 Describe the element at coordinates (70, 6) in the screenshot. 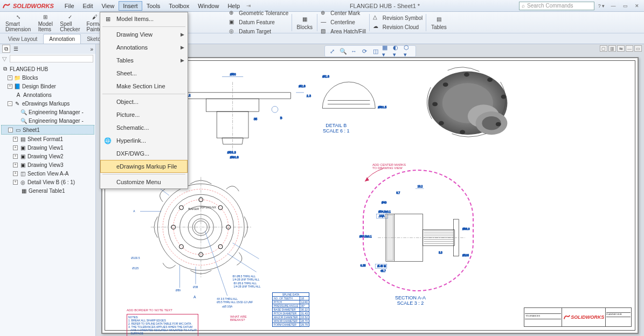

I see `menu-file: File` at that location.